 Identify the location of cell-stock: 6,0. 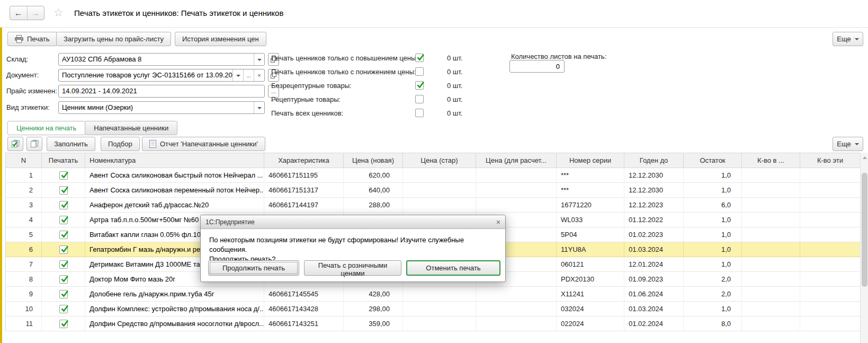
(713, 205).